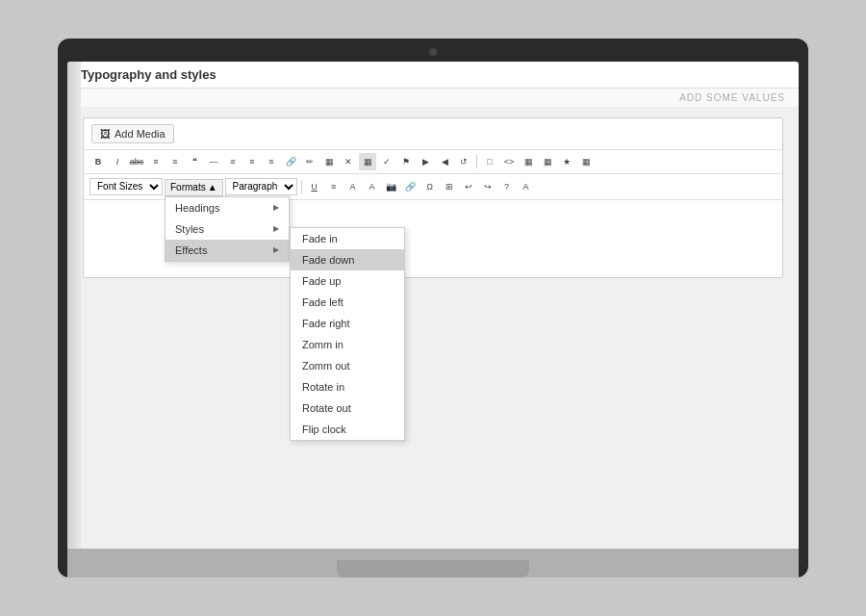 This screenshot has width=866, height=616. I want to click on active-button: ▦, so click(368, 162).